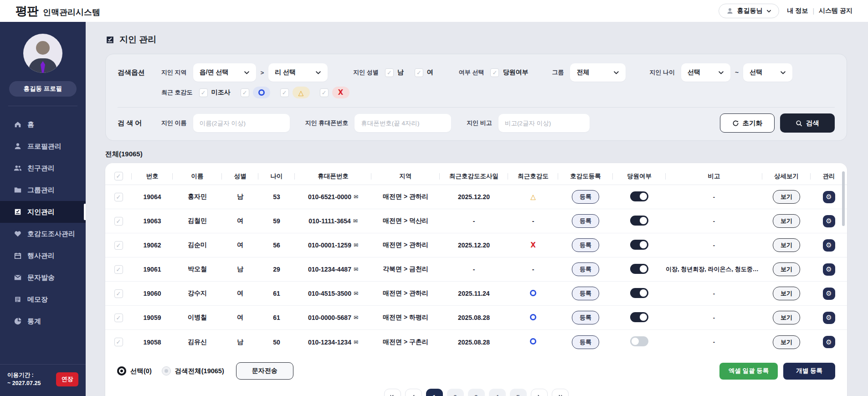 This screenshot has width=868, height=396. What do you see at coordinates (43, 212) in the screenshot?
I see `sidebar-item-지인관리: 지인관리` at bounding box center [43, 212].